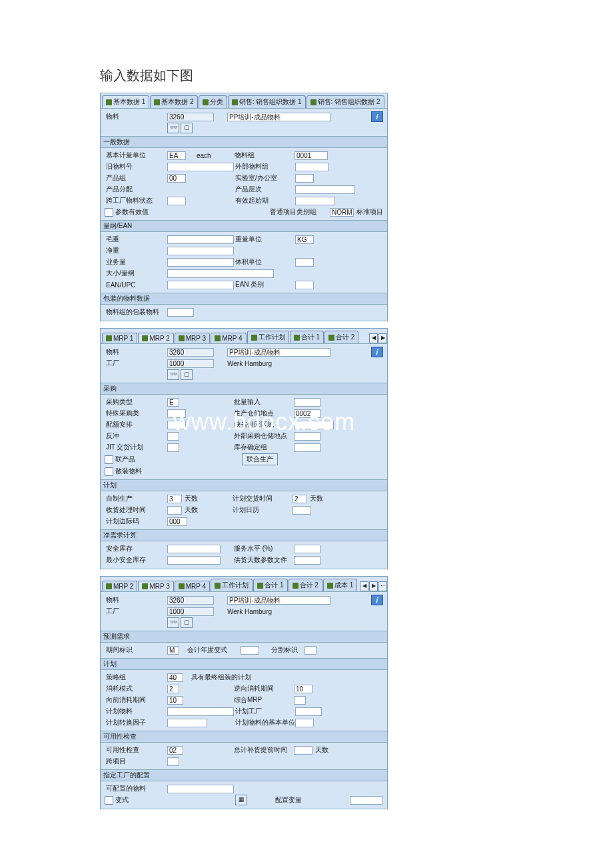  Describe the element at coordinates (175, 677) in the screenshot. I see `strat-input: 40` at that location.